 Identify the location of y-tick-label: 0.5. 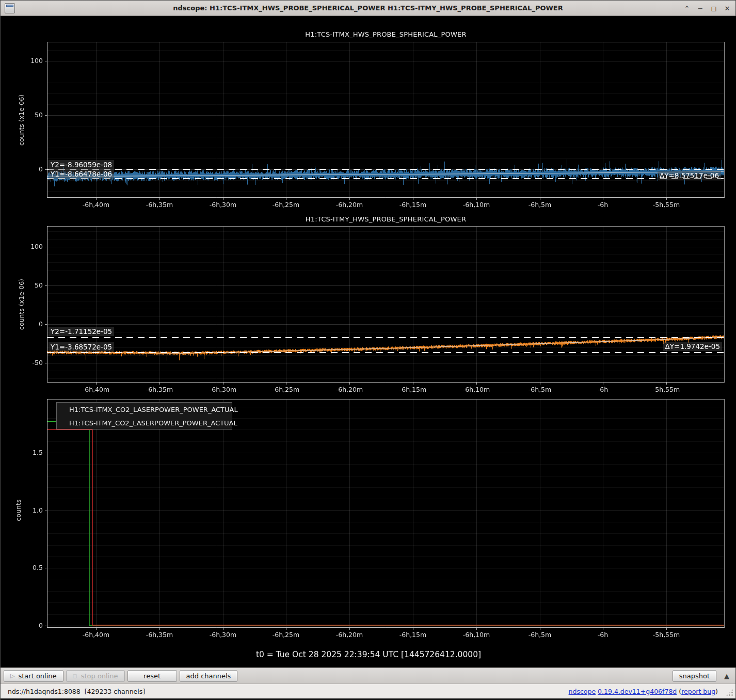
(29, 568).